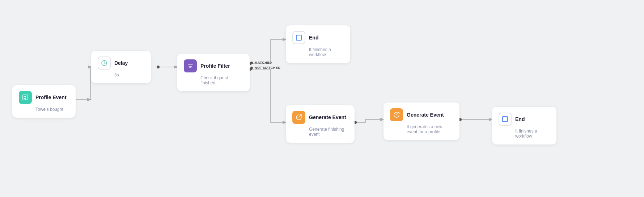  What do you see at coordinates (421, 121) in the screenshot?
I see `generate-event-node-2: Generate Event It generates a new event …` at bounding box center [421, 121].